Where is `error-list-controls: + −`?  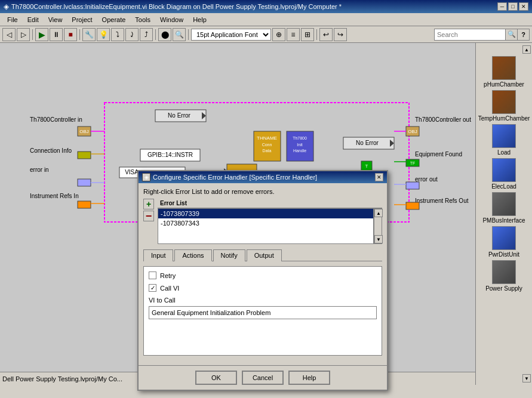 error-list-controls: + − is located at coordinates (149, 221).